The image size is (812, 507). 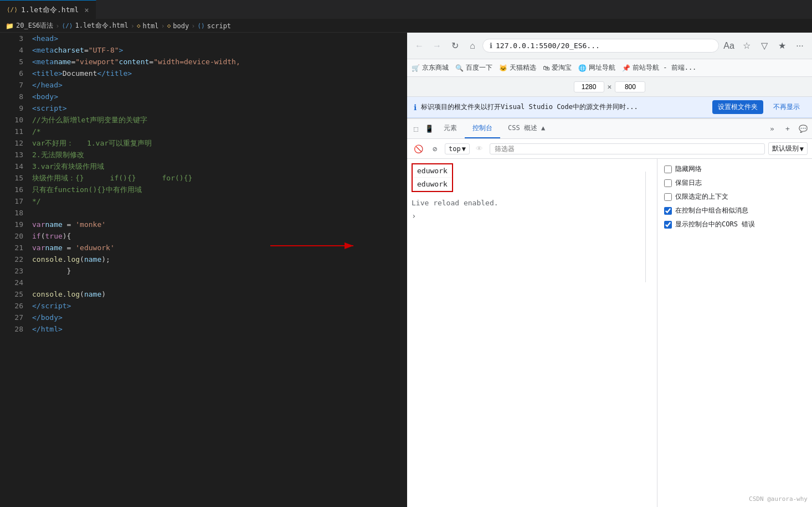 I want to click on bc-icon-5: ⟨⟩, so click(x=201, y=25).